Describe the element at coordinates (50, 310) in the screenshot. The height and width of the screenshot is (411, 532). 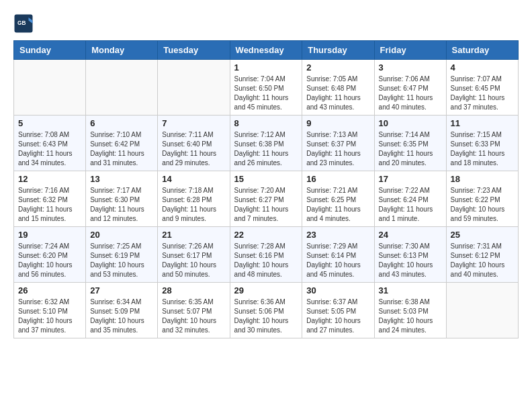
I see `calendar-day-cell: 26Sunrise: 6:32 AMSunset: 5:10 PMDayligh…` at that location.